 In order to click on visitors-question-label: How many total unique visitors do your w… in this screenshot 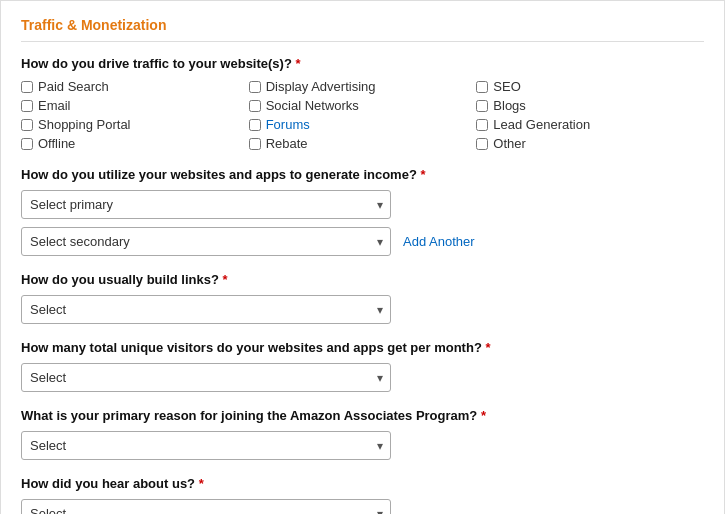, I will do `click(362, 348)`.